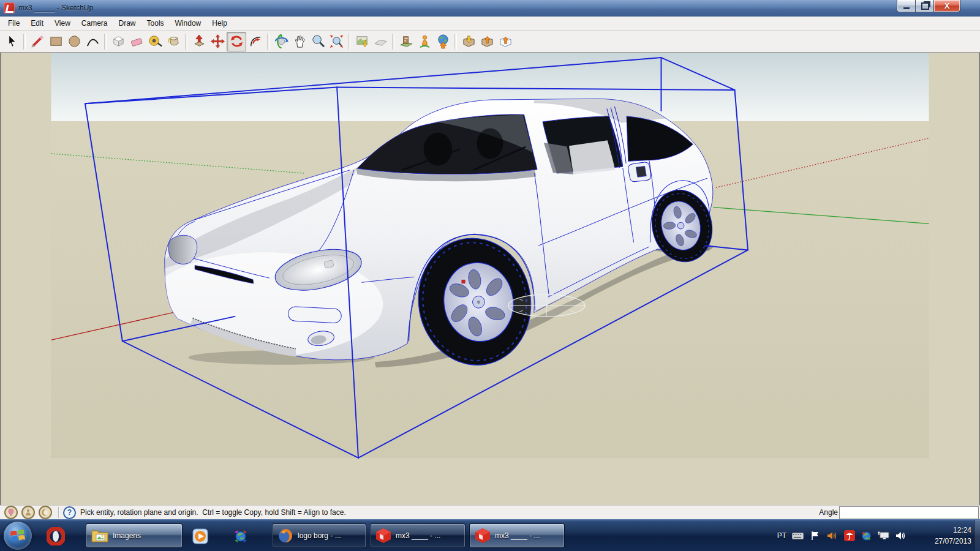 The width and height of the screenshot is (980, 551). Describe the element at coordinates (12, 42) in the screenshot. I see `select-tool-button` at that location.